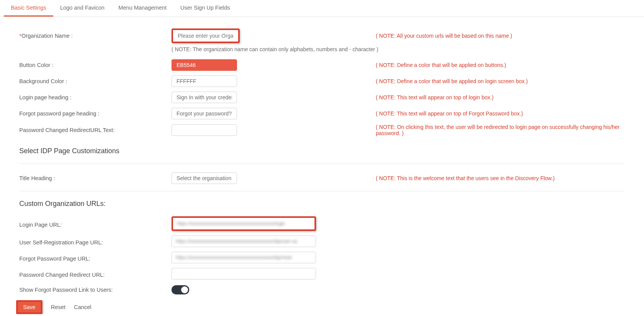 Image resolution: width=644 pixels, height=316 pixels. Describe the element at coordinates (322, 8) in the screenshot. I see `tabs-nav: Basic Settings Logo and Favicon Menu Man…` at that location.